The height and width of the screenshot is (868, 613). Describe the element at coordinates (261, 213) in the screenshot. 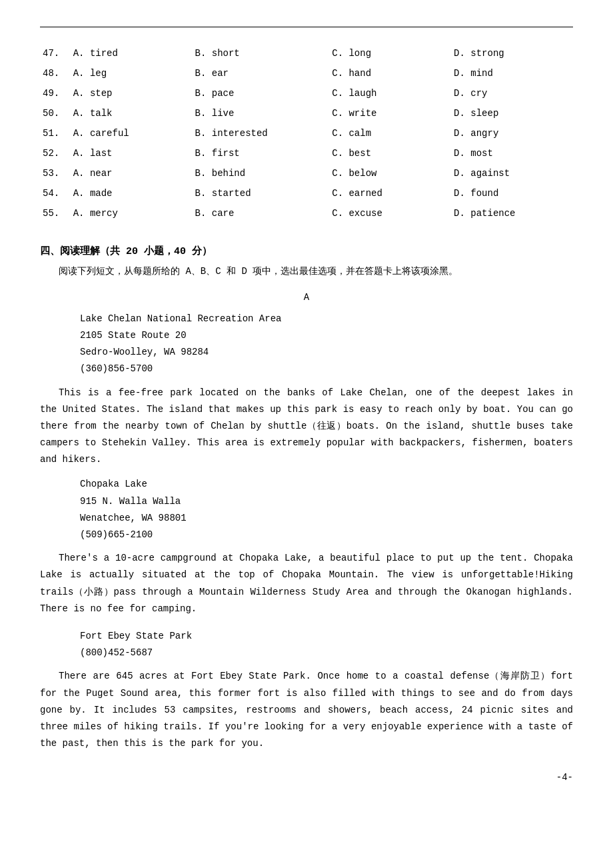

I see `option-b: B. care` at that location.